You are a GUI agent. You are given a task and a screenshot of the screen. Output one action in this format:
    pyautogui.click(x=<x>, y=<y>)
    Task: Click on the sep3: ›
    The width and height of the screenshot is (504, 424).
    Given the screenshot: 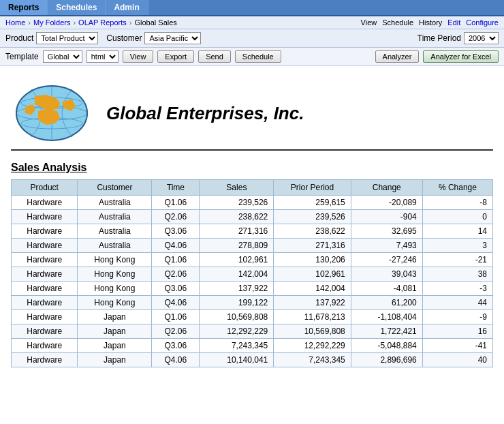 What is the action you would take?
    pyautogui.click(x=131, y=22)
    